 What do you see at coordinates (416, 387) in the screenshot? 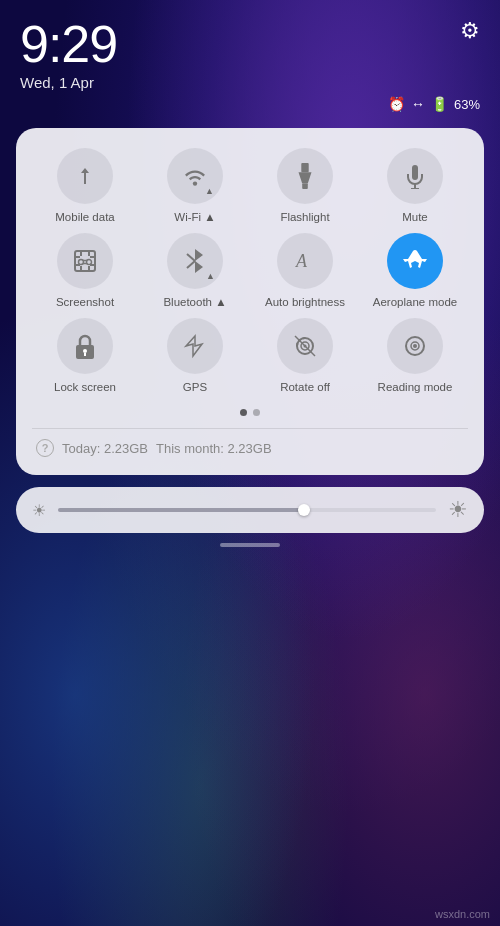
I see `reading-mode-label: Reading mode` at bounding box center [416, 387].